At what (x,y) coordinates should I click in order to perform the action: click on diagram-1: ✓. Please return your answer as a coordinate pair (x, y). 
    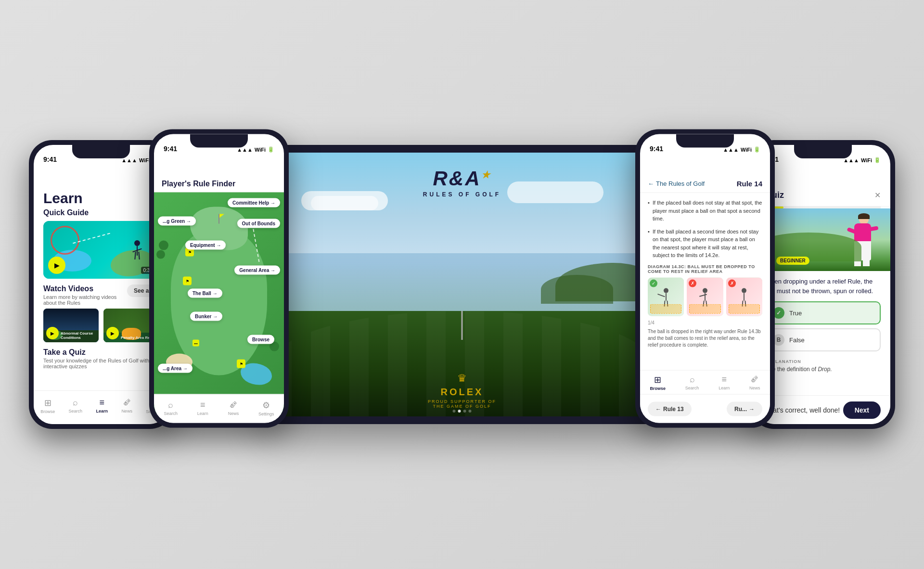
    Looking at the image, I should click on (666, 297).